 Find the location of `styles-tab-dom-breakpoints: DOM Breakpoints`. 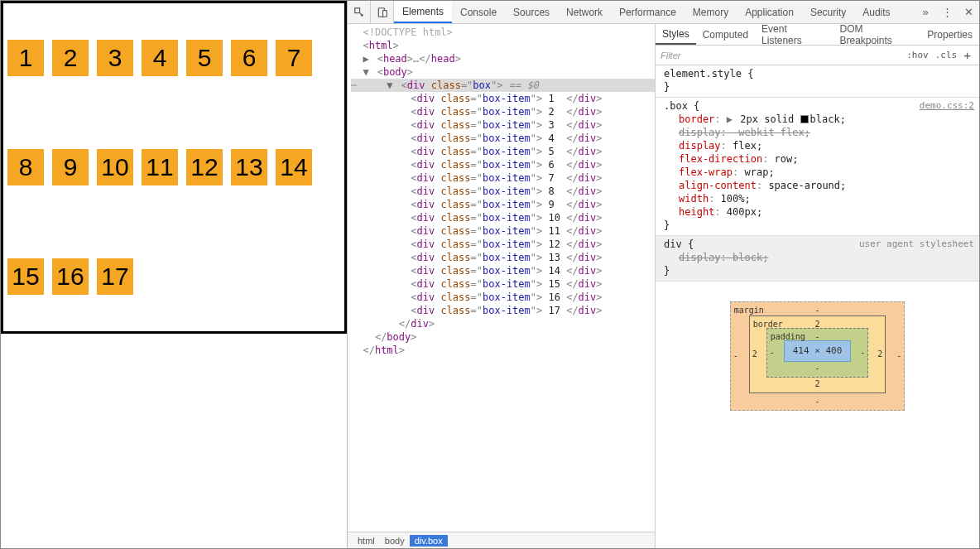

styles-tab-dom-breakpoints: DOM Breakpoints is located at coordinates (877, 35).